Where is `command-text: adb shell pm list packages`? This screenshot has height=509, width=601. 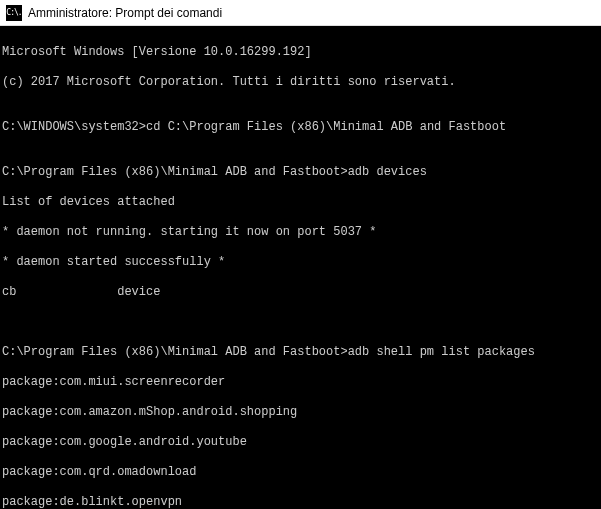 command-text: adb shell pm list packages is located at coordinates (442, 352).